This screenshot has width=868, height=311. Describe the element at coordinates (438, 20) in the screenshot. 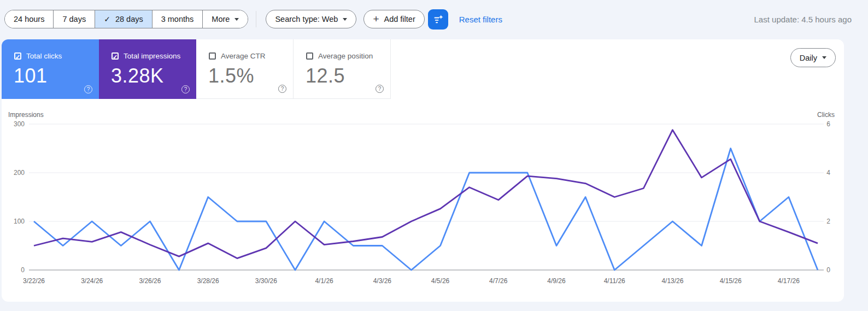

I see `filter-settings-button` at that location.